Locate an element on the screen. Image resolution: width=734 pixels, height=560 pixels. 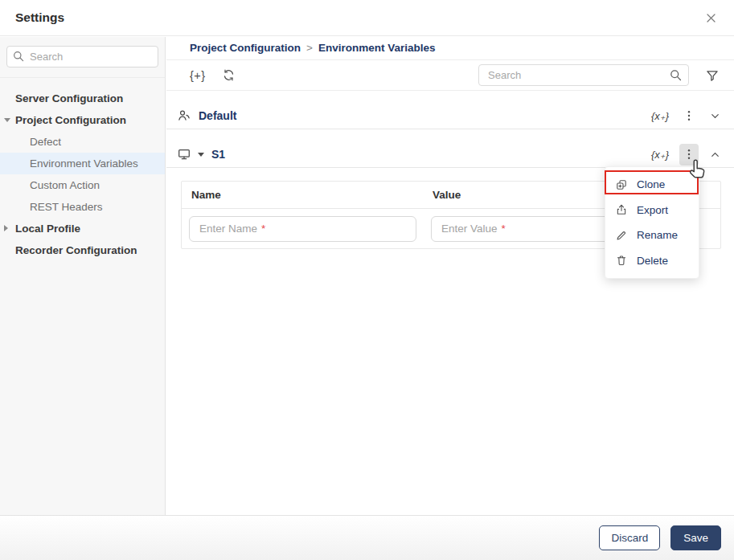
caret-right-icon is located at coordinates (6, 228).